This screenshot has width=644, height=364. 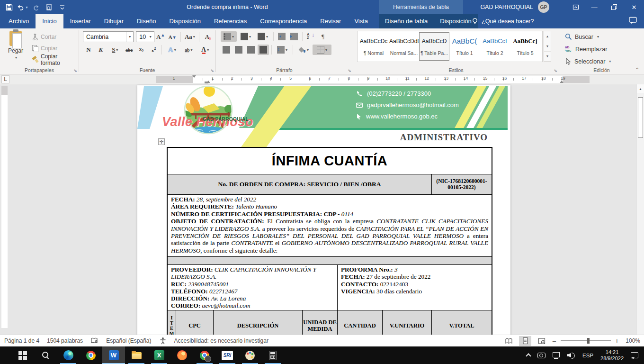 What do you see at coordinates (108, 37) in the screenshot?
I see `font-family-combo: Cambria▾` at bounding box center [108, 37].